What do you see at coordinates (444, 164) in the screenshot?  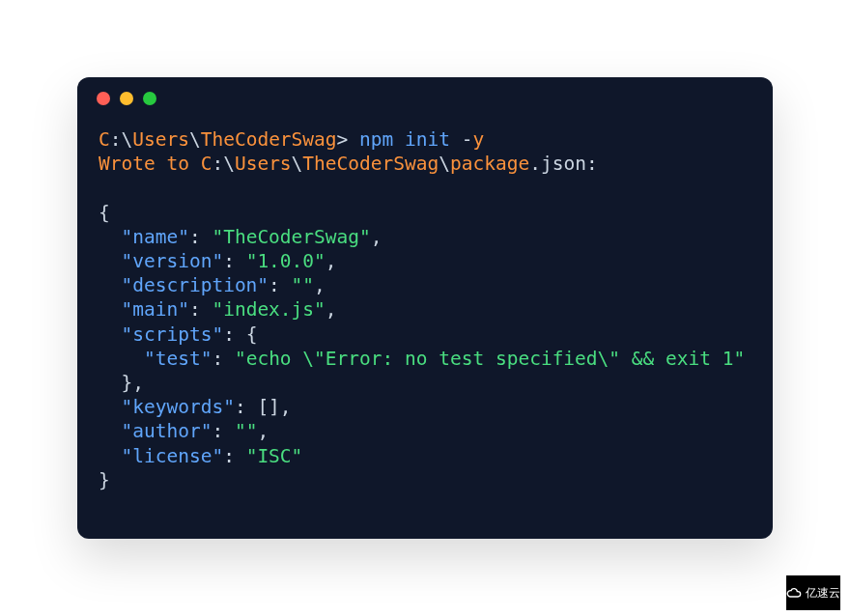 I see `wrote-slash2: \` at bounding box center [444, 164].